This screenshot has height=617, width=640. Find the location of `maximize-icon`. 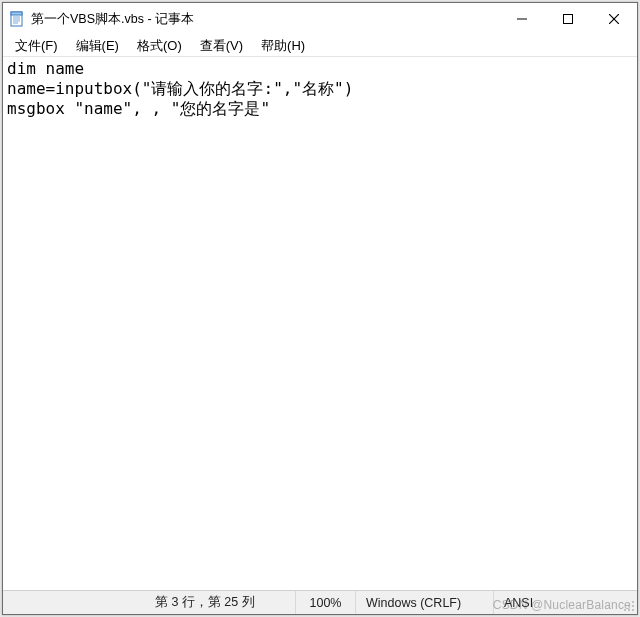

maximize-icon is located at coordinates (568, 19).